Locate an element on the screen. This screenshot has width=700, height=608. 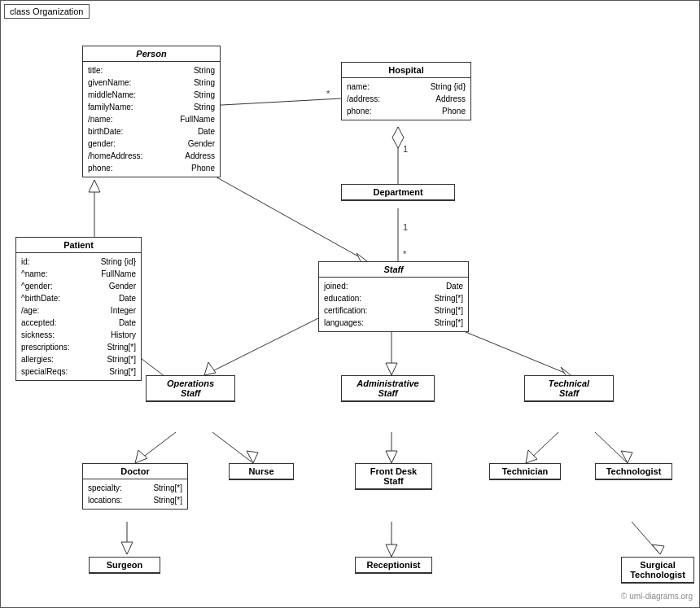
class-person-header: Person is located at coordinates (151, 54).